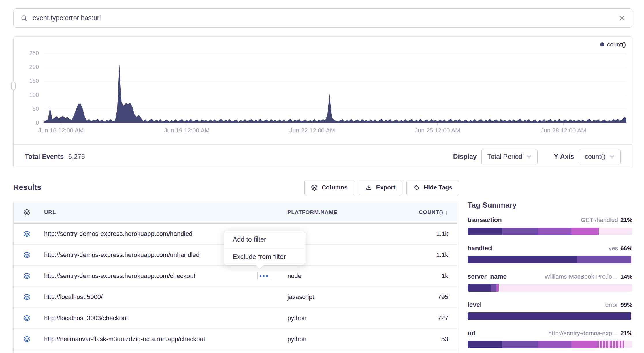 The width and height of the screenshot is (644, 353). What do you see at coordinates (158, 276) in the screenshot?
I see `url-cell: http://sentry-demos-express.herokuapp.co…` at bounding box center [158, 276].